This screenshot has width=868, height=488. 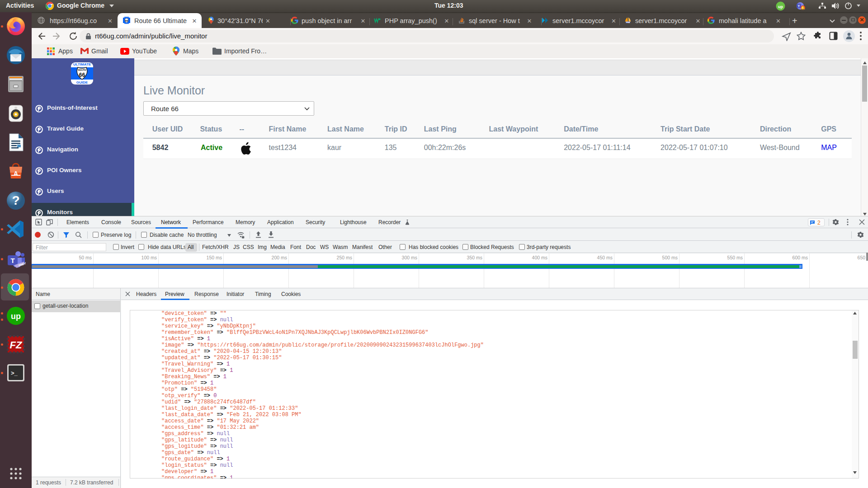 I want to click on svg-text: ROUTE, so click(x=82, y=70).